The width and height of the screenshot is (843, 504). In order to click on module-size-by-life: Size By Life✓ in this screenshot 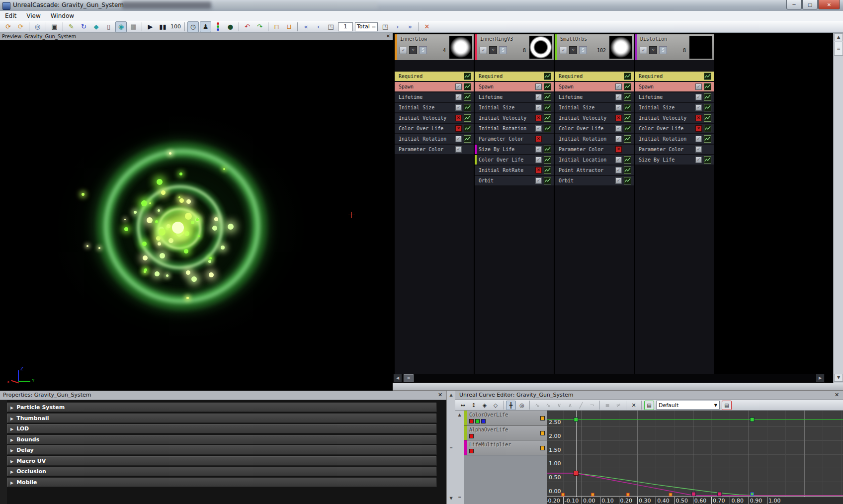, I will do `click(514, 149)`.